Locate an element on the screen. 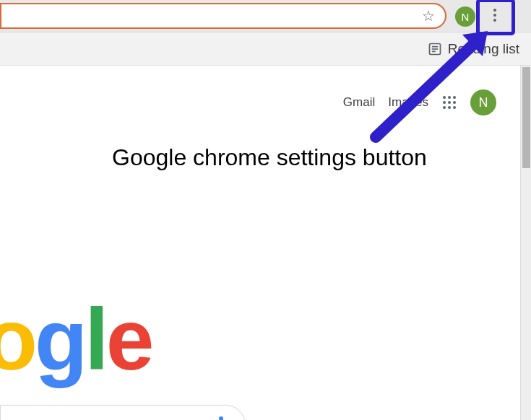  google-header-right: Gmail Images N is located at coordinates (420, 102).